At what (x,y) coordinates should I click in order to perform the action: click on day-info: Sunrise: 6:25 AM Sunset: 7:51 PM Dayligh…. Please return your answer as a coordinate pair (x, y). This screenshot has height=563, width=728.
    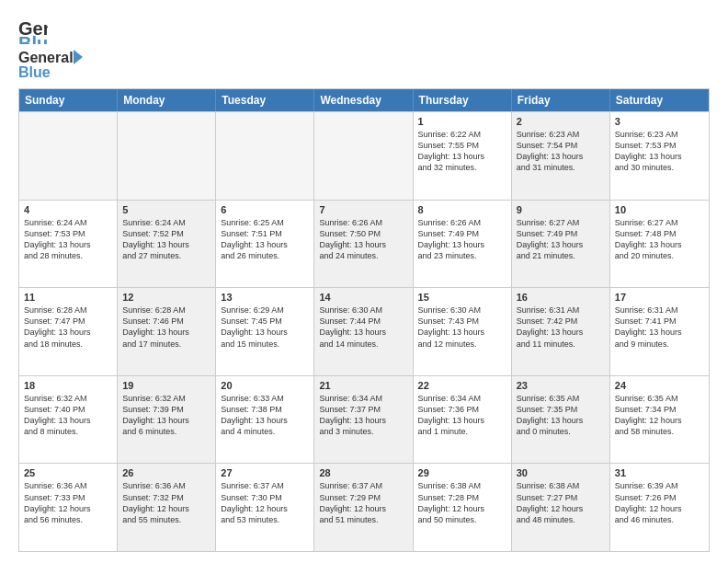
    Looking at the image, I should click on (265, 239).